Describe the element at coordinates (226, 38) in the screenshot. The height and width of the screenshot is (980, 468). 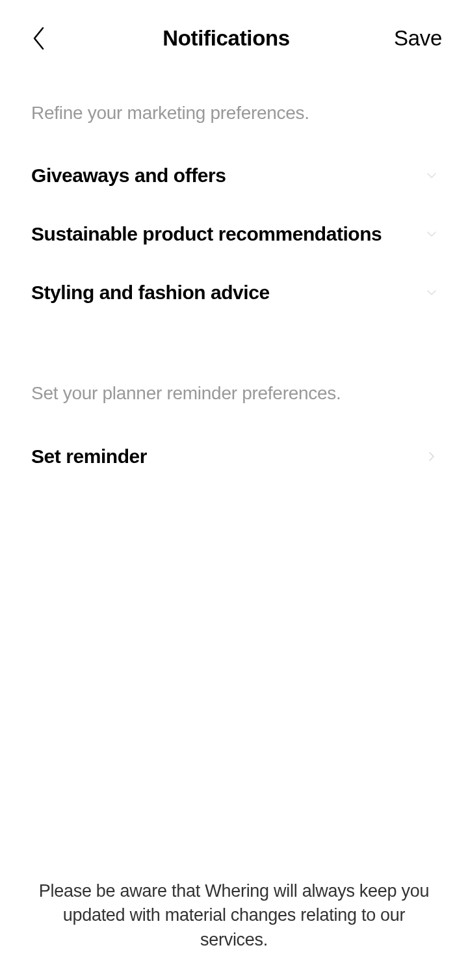
I see `page-title: Notifications` at that location.